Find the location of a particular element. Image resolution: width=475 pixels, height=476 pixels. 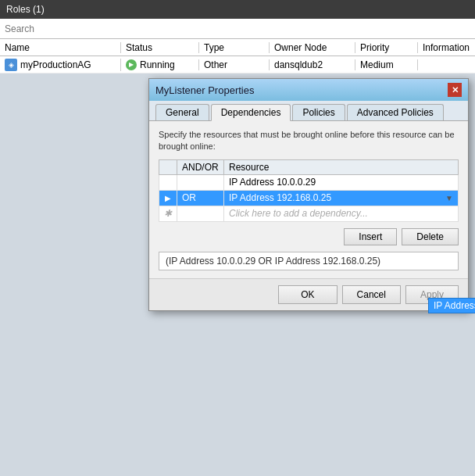

row-name: myProductionAG is located at coordinates (56, 65).